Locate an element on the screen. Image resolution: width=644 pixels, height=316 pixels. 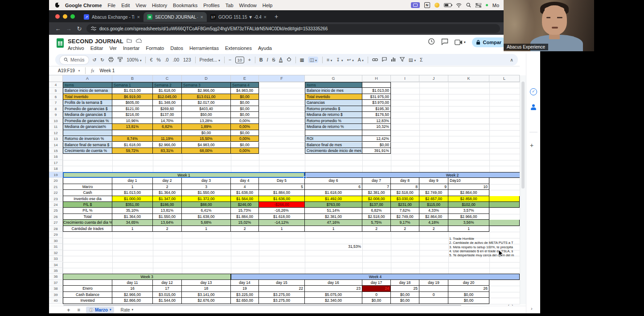
close-tab-icon: × is located at coordinates (265, 17).